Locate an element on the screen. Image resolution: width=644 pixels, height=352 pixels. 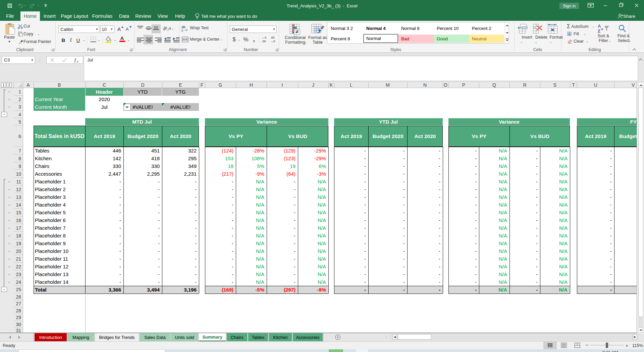
svg-text: c is located at coordinates (182, 30).